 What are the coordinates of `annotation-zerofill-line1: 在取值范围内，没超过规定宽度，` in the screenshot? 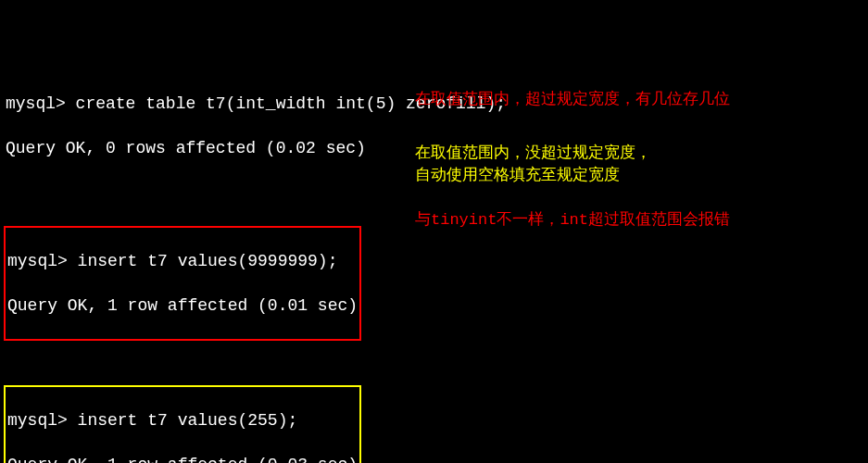 It's located at (534, 154).